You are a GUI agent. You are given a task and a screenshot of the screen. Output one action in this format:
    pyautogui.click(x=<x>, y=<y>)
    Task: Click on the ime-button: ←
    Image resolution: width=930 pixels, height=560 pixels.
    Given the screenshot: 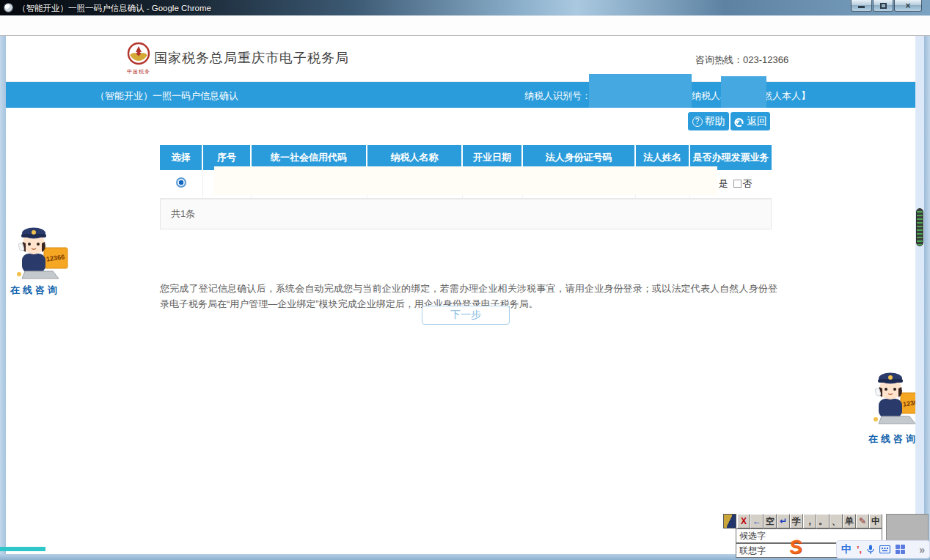 What is the action you would take?
    pyautogui.click(x=757, y=521)
    